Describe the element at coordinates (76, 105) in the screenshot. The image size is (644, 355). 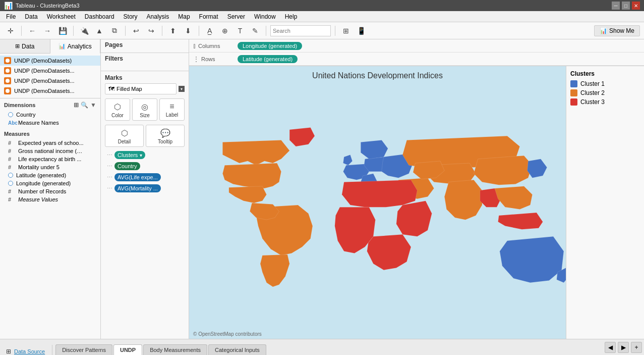
I see `dimensions-grid-icon: ⊞` at that location.